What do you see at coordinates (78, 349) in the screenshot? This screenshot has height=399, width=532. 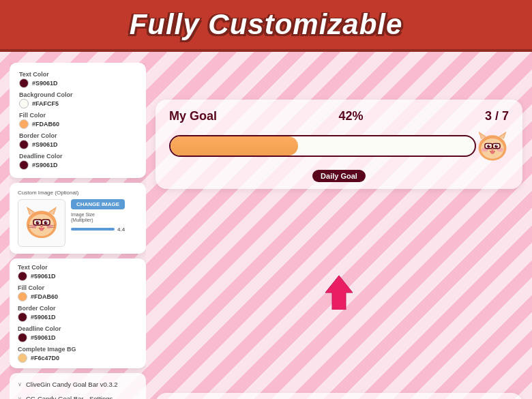 I see `lc-label-5: Complete Image BG` at bounding box center [78, 349].